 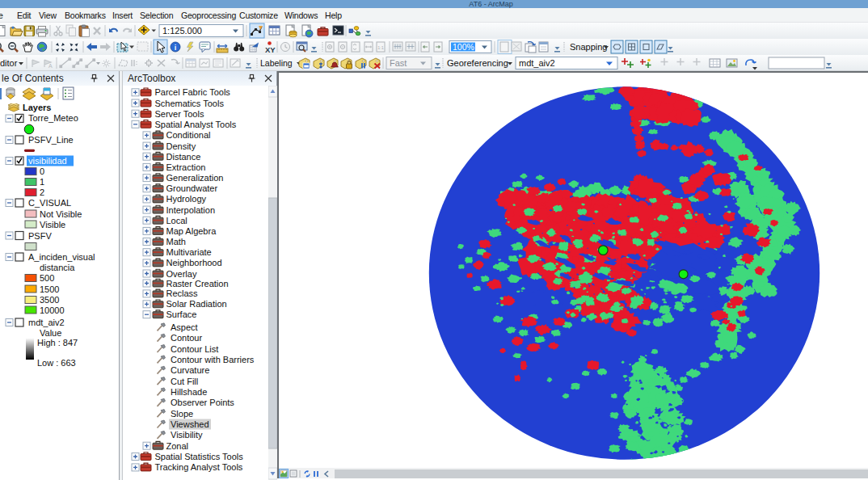 What do you see at coordinates (42, 182) in the screenshot?
I see `svg-text: 1` at bounding box center [42, 182].